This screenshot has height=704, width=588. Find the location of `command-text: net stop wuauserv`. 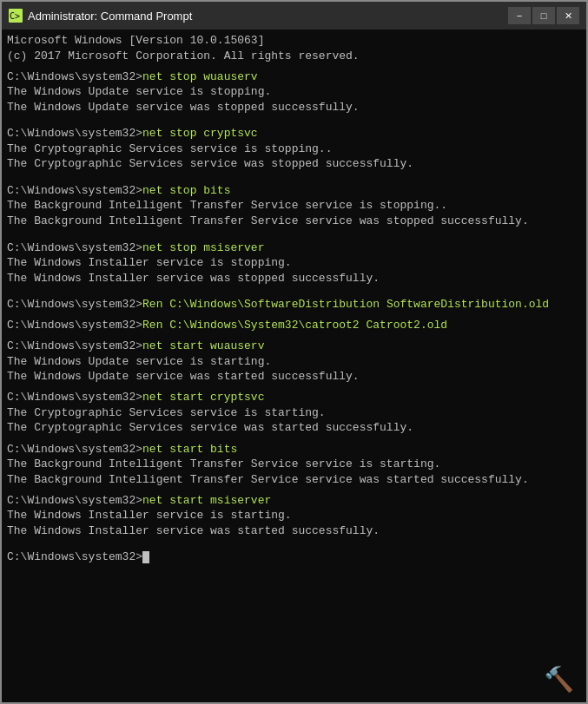

command-text: net stop wuauserv is located at coordinates (200, 76).